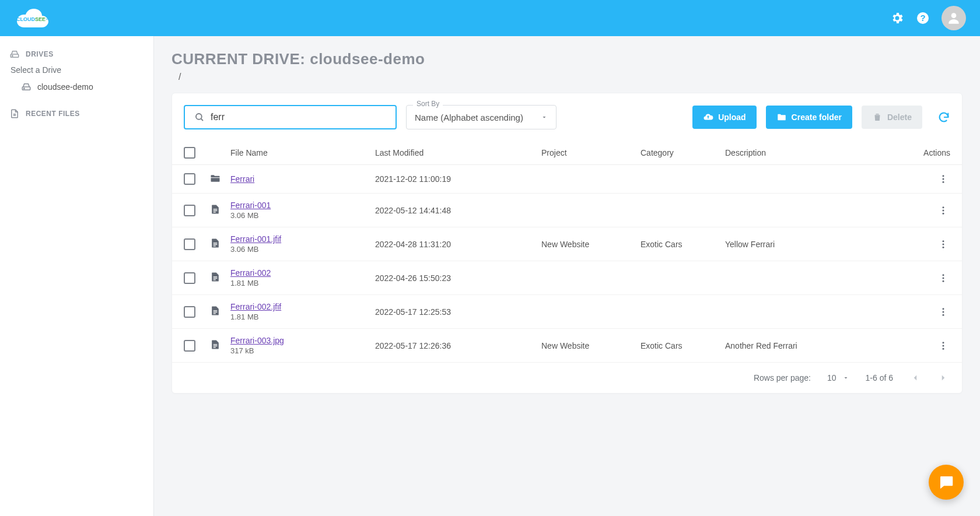 This screenshot has height=516, width=980. Describe the element at coordinates (570, 77) in the screenshot. I see `breadcrumb: /` at that location.